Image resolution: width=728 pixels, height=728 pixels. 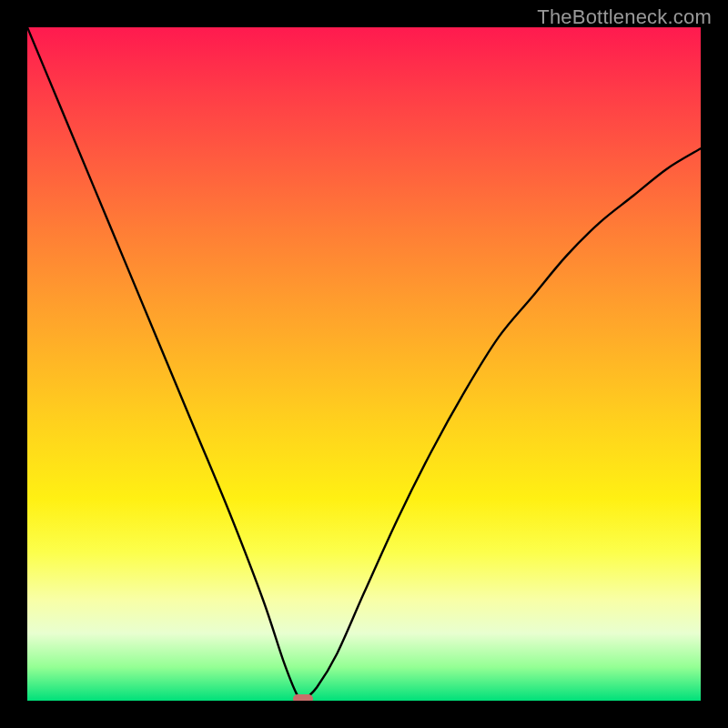 I want to click on optimum-marker, so click(x=303, y=697).